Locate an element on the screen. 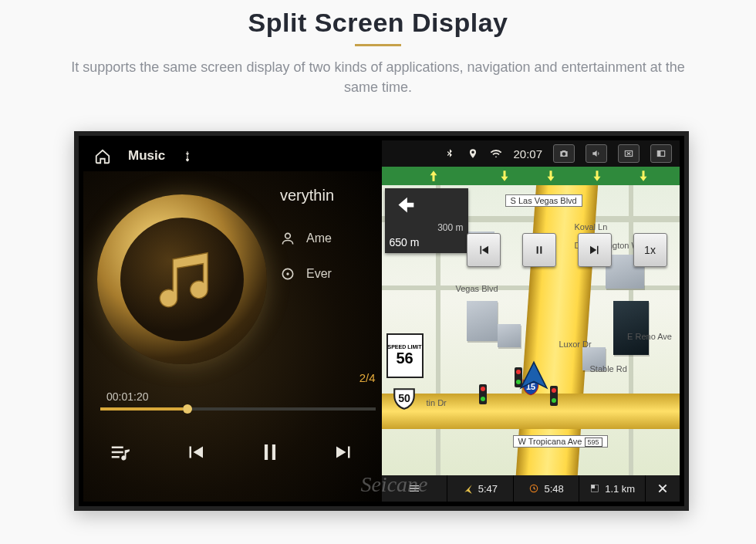  track-counter: 2/4 is located at coordinates (367, 378).